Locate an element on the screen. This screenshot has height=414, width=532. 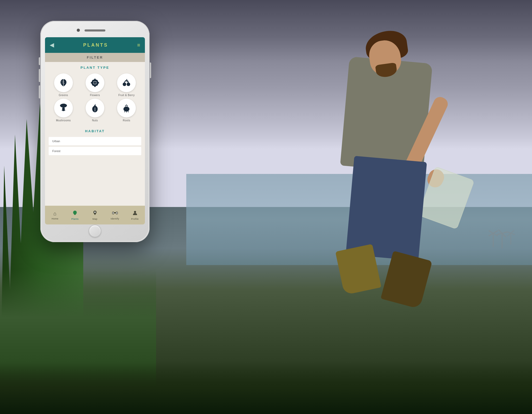
phone-bottom-bar is located at coordinates (95, 231).